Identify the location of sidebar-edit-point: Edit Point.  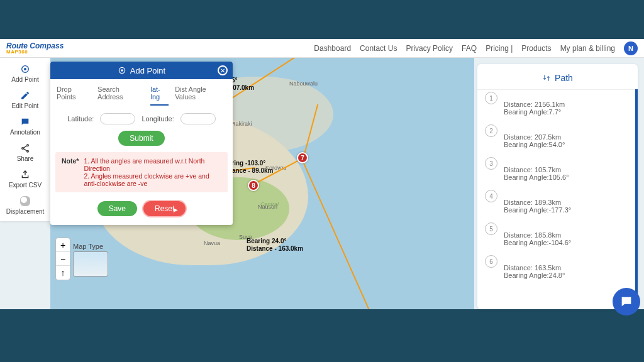
(25, 100).